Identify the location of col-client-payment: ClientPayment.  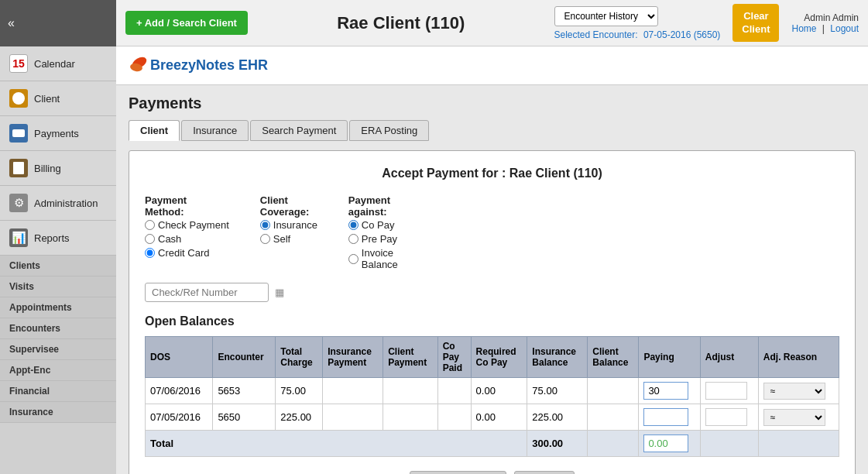
(410, 358).